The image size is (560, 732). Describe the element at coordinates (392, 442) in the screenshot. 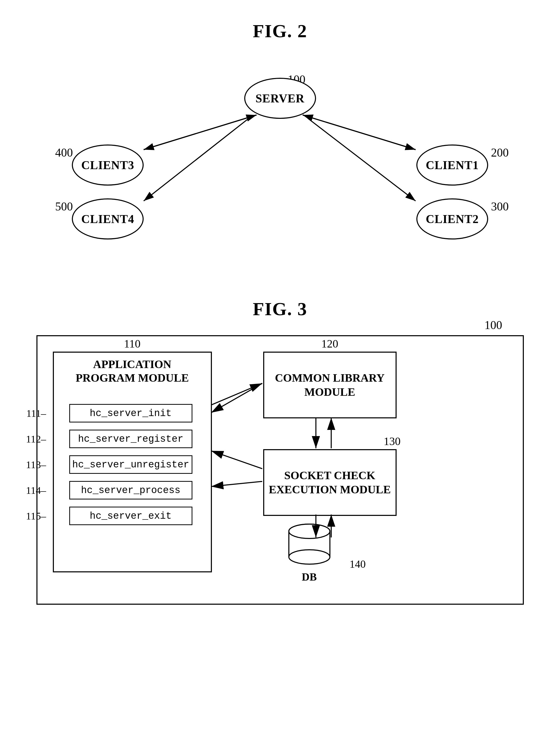

I see `ref-130: 130` at that location.